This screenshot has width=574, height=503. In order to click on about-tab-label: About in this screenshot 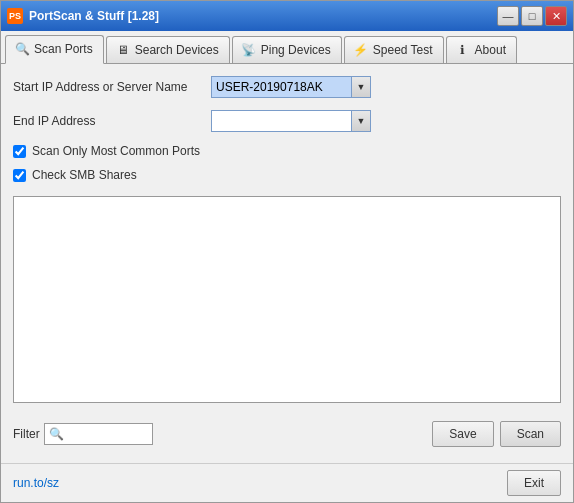, I will do `click(490, 50)`.